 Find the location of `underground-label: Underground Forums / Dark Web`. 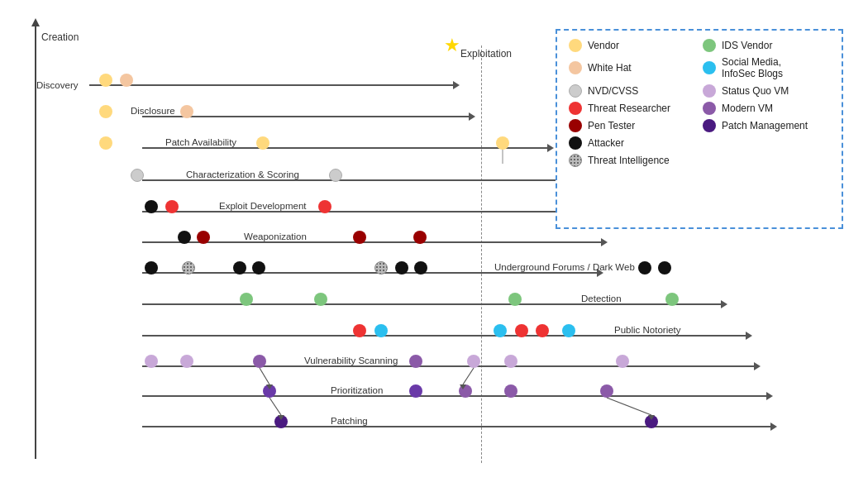

underground-label: Underground Forums / Dark Web is located at coordinates (565, 267).